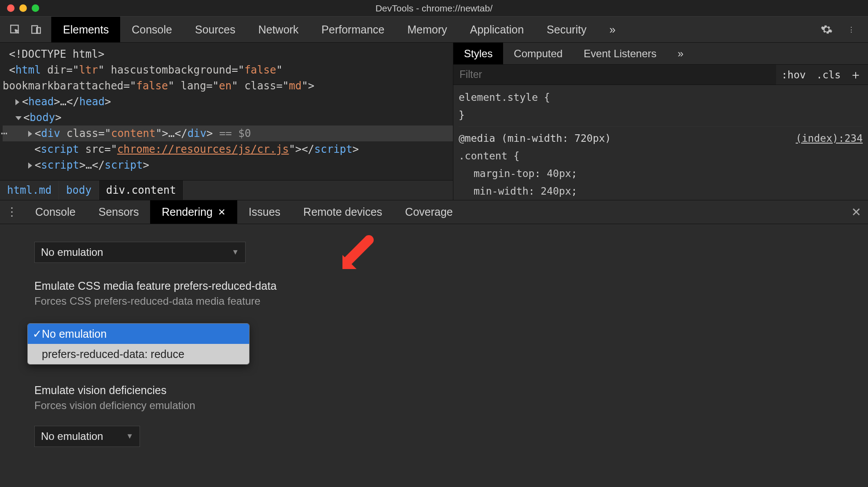  I want to click on drawer-tab-issues: Issues, so click(265, 212).